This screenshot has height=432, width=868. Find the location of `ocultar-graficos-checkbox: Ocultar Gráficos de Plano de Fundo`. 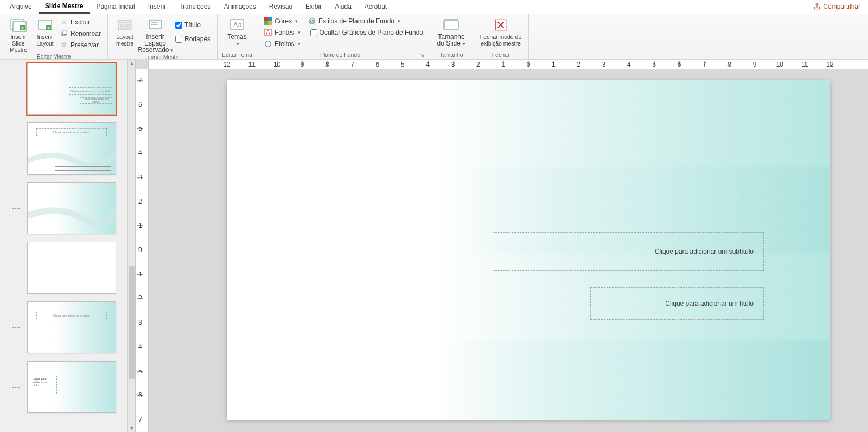

ocultar-graficos-checkbox: Ocultar Gráficos de Plano de Fundo is located at coordinates (367, 33).